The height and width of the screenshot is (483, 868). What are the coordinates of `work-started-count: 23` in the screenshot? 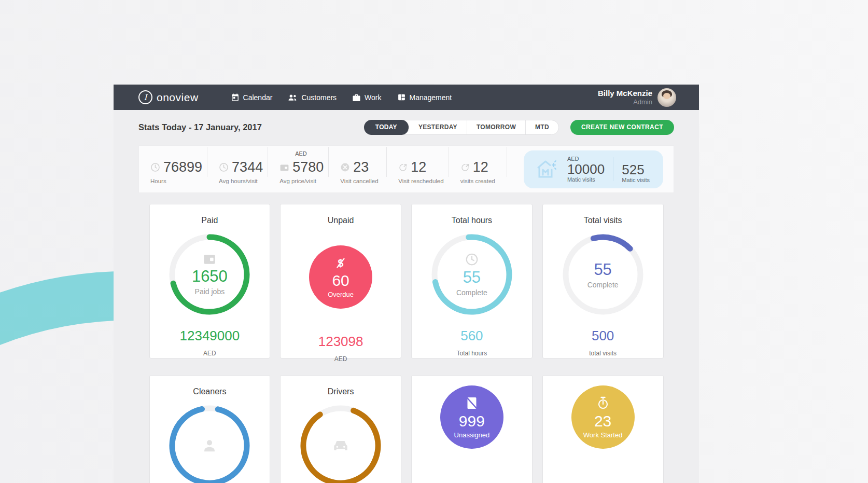 It's located at (603, 421).